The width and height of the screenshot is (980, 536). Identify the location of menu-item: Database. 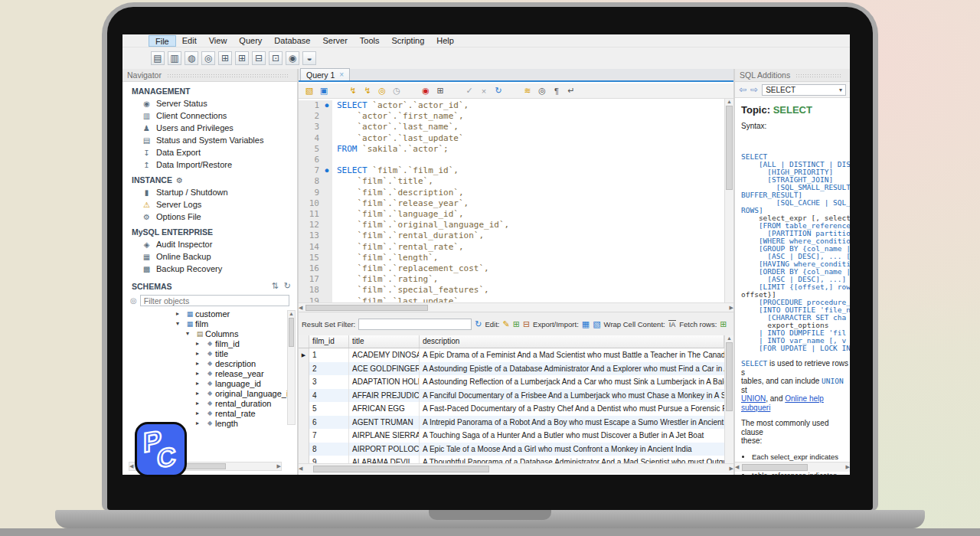
(292, 41).